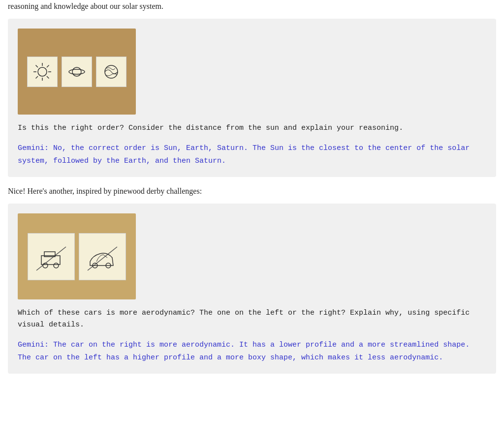 The image size is (504, 444). What do you see at coordinates (77, 72) in the screenshot?
I see `solar-photo` at bounding box center [77, 72].